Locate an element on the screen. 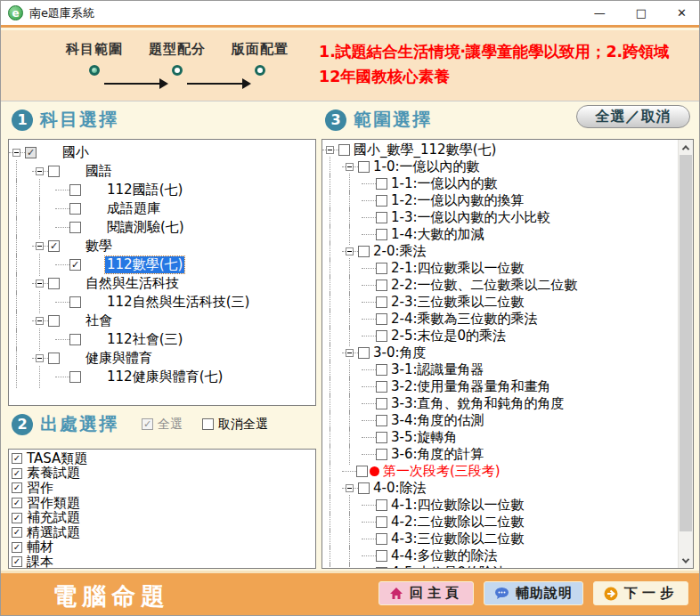  tree-node-label: 4-1:四位數除以一位數 is located at coordinates (458, 506).